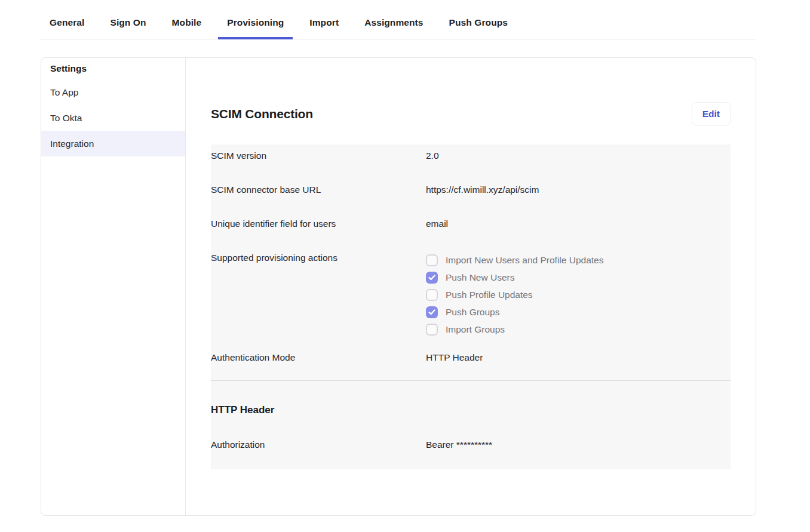 This screenshot has width=810, height=532. I want to click on tab-assignments: Assignments, so click(394, 19).